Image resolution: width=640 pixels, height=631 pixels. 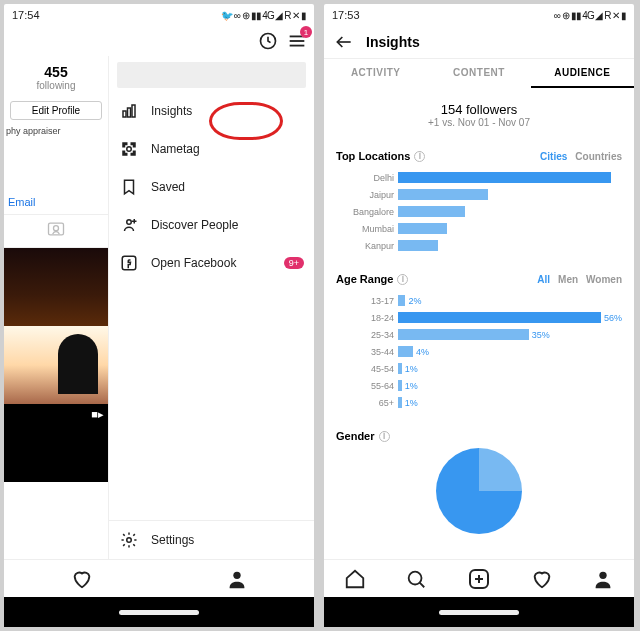 What do you see at coordinates (373, 156) in the screenshot?
I see `section-title: Top Locations` at bounding box center [373, 156].